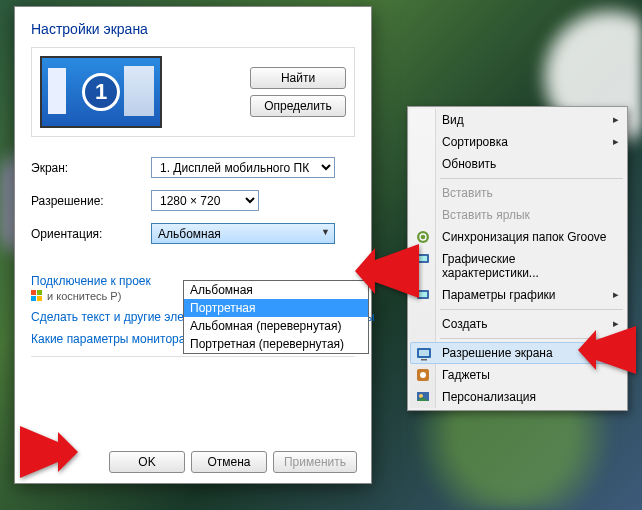  What do you see at coordinates (193, 29) in the screenshot?
I see `dialog-title: Настройки экрана` at bounding box center [193, 29].